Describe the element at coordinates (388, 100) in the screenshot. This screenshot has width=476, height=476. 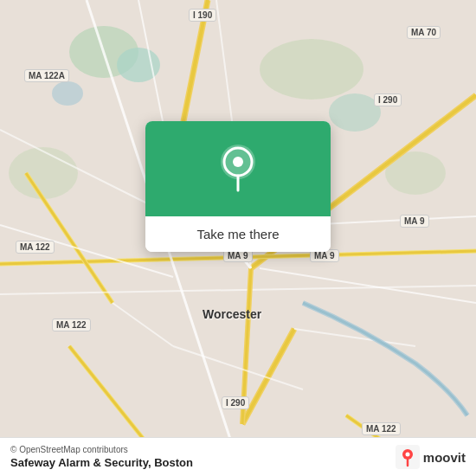
I see `road-label-i290-top: I 290` at that location.